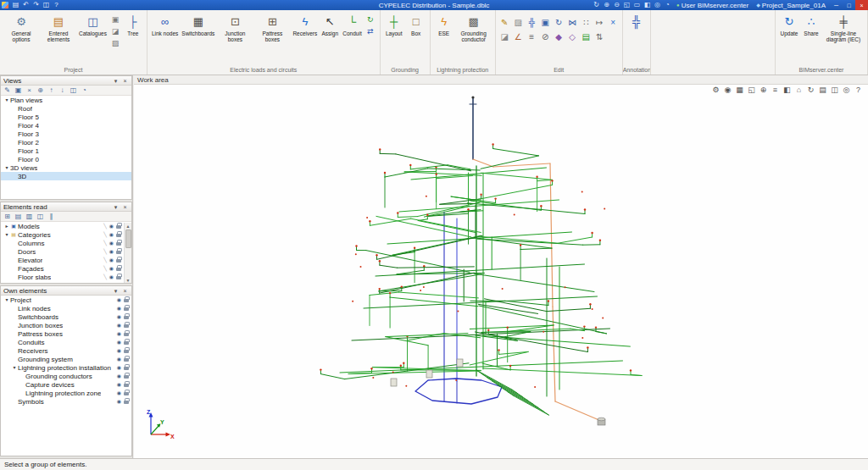 The image size is (868, 470). I want to click on own-elements-item-grounding-conductors: Grounding conductors◉, so click(66, 376).